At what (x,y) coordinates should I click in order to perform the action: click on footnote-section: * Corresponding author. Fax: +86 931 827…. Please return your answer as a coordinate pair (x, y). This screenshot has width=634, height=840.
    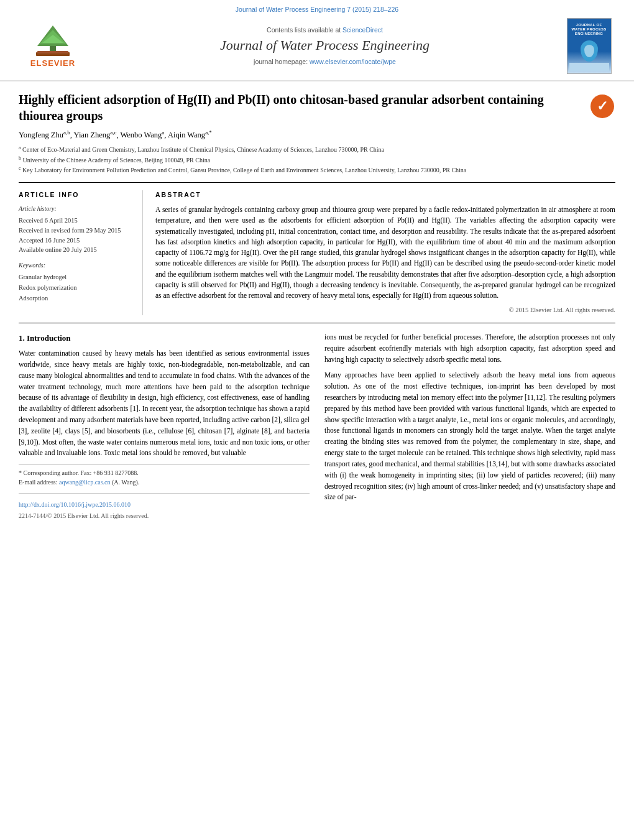
    Looking at the image, I should click on (164, 492).